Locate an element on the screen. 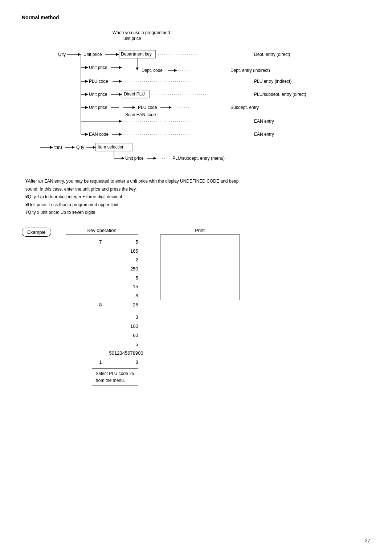 The width and height of the screenshot is (392, 554). example-label-container: Example is located at coordinates (36, 232).